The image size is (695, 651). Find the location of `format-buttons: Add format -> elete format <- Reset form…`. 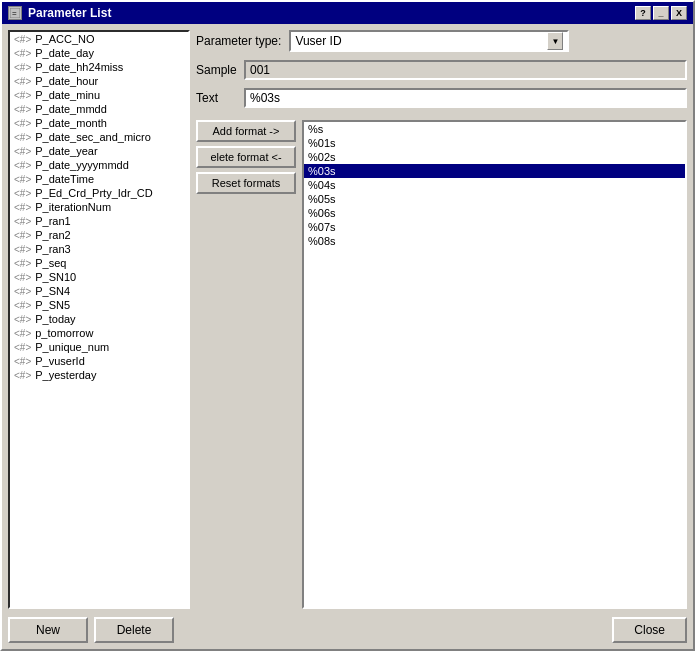

format-buttons: Add format -> elete format <- Reset form… is located at coordinates (246, 364).